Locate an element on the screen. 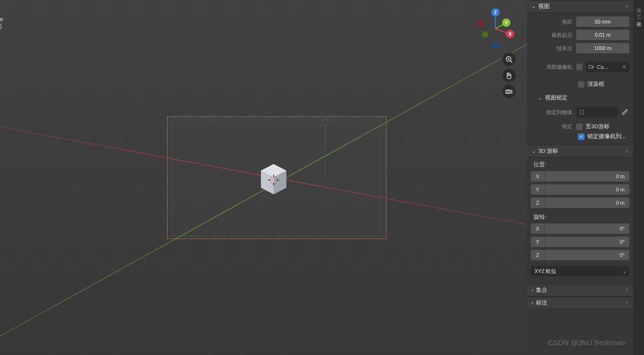  object-data-icon is located at coordinates (582, 112).